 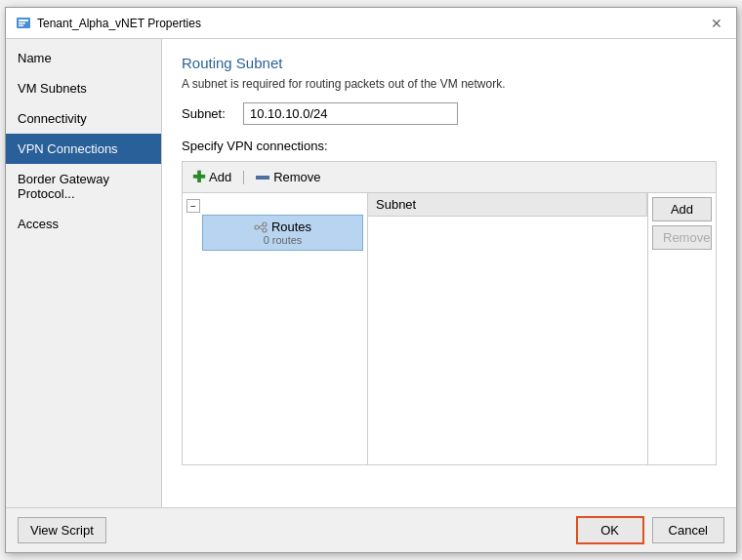 What do you see at coordinates (108, 23) in the screenshot?
I see `title-bar-left: Tenant_Alpha_vNET Properties` at bounding box center [108, 23].